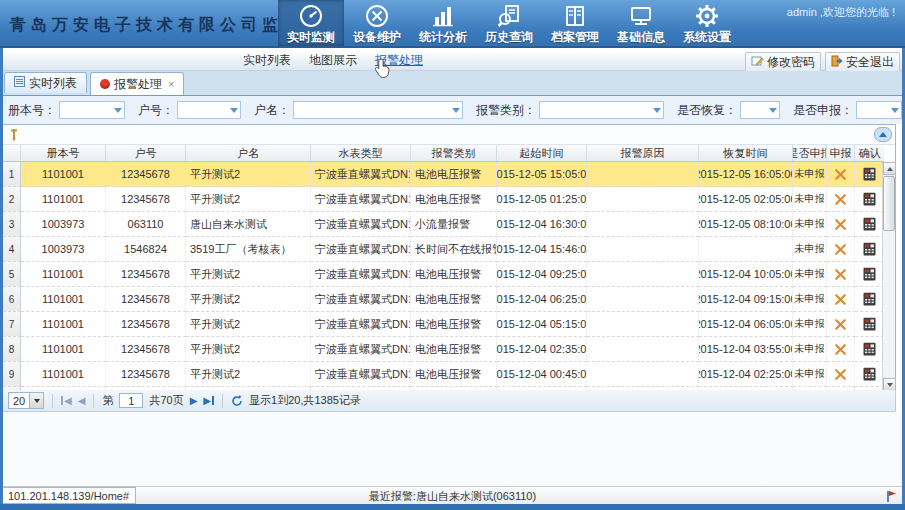 Image resolution: width=905 pixels, height=510 pixels. I want to click on category-select, so click(602, 110).